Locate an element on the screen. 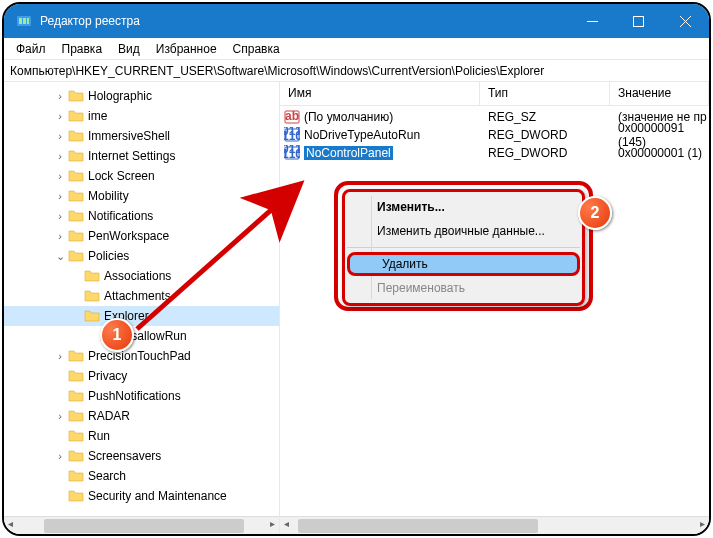  tree-node: Associations is located at coordinates (142, 276).